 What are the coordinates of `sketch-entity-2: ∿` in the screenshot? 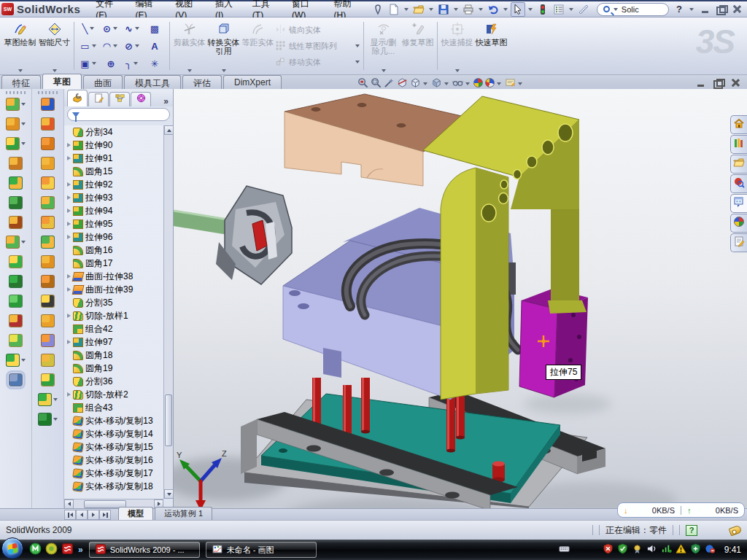 It's located at (133, 28).